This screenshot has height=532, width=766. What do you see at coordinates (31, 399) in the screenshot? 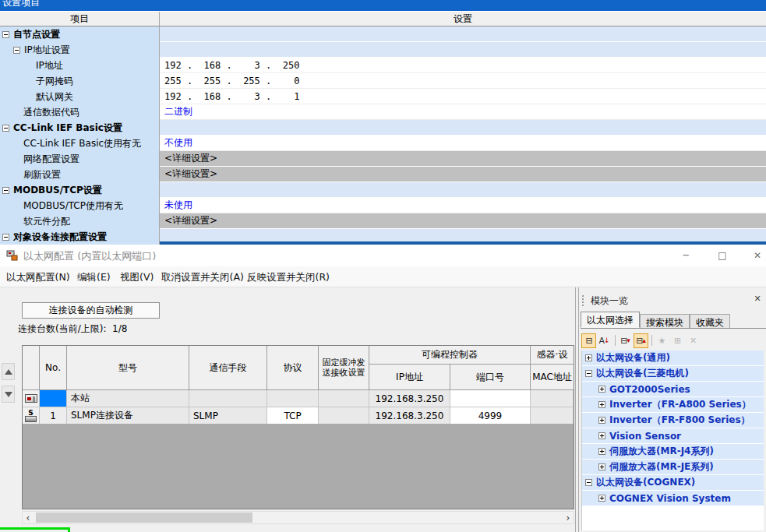
I see `plc-module-icon` at bounding box center [31, 399].